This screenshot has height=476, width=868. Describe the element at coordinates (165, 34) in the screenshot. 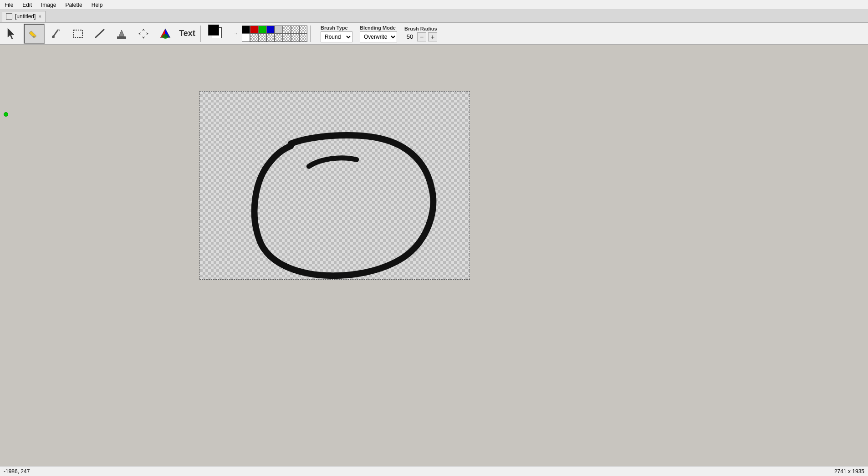

I see `blend-tool-button` at that location.